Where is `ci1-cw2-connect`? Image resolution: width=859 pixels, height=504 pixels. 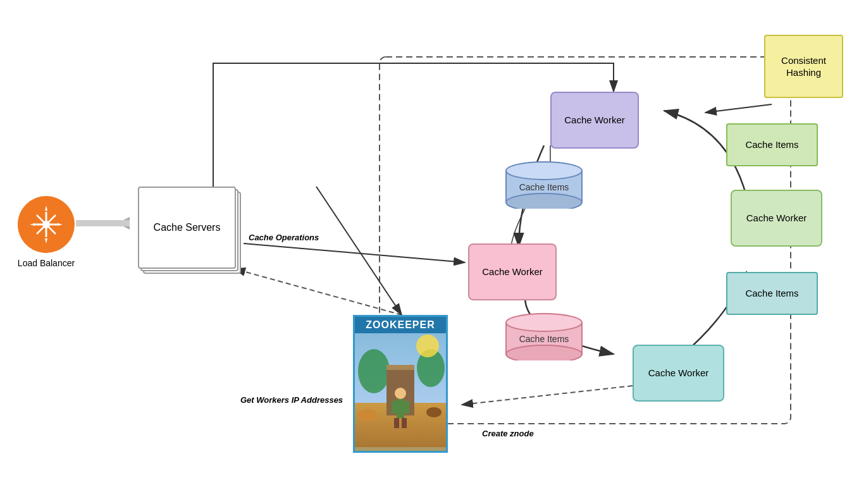
ci1-cw2-connect is located at coordinates (518, 228).